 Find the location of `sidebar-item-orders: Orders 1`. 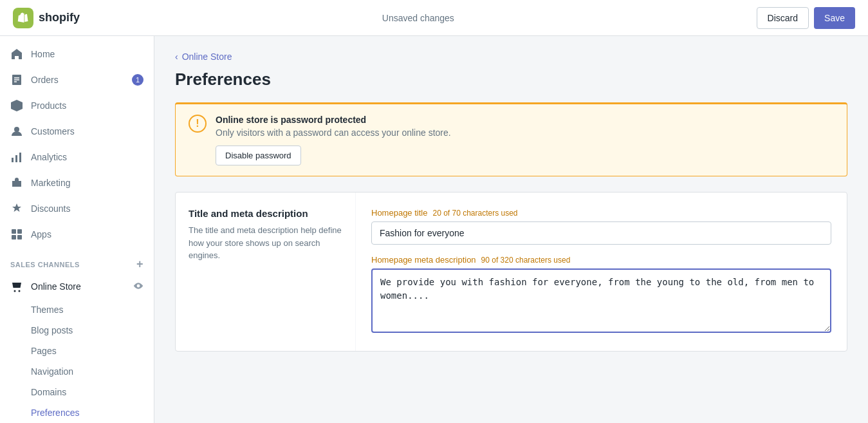

sidebar-item-orders: Orders 1 is located at coordinates (77, 80).